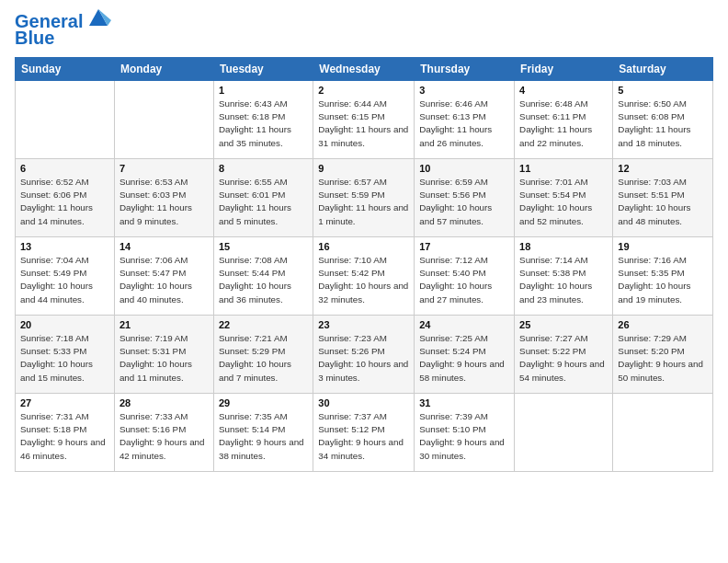 The height and width of the screenshot is (563, 728). Describe the element at coordinates (364, 70) in the screenshot. I see `calendar-header-row: SundayMondayTuesdayWednesdayThursdayFrid…` at that location.